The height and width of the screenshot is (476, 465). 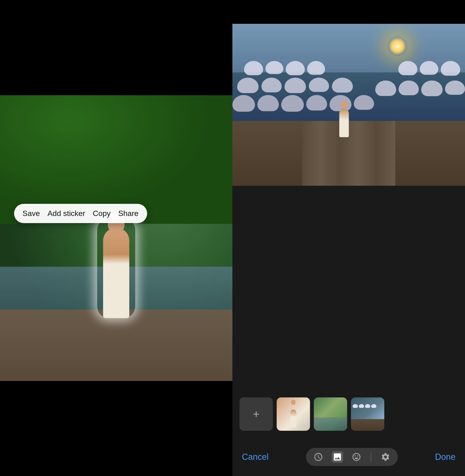 What do you see at coordinates (256, 414) in the screenshot?
I see `add-thumbnail-button: +` at bounding box center [256, 414].